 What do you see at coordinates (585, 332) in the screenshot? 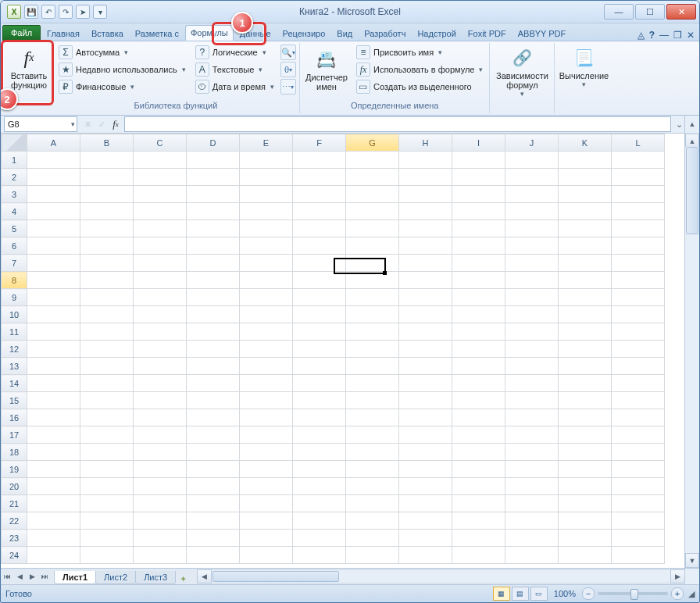
I see `cell-K11` at bounding box center [585, 332].